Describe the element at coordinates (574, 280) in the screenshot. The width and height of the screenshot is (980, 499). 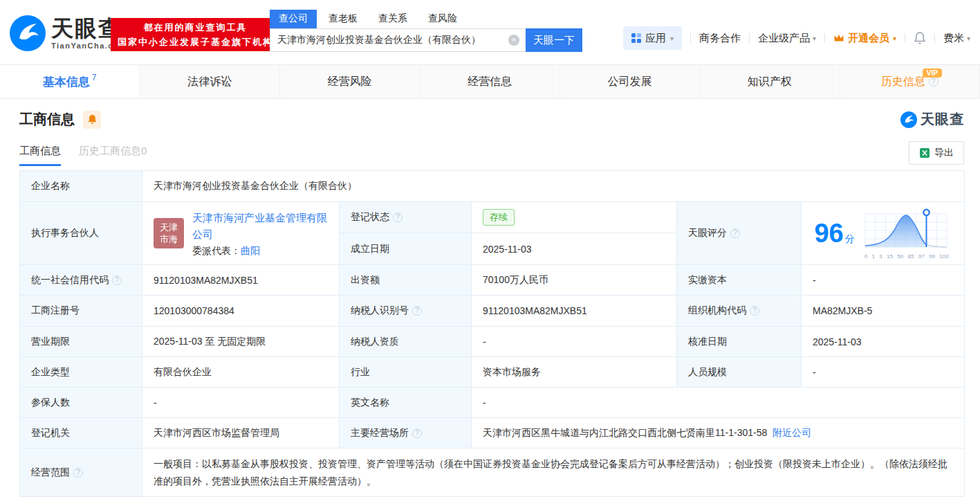
I see `capital-value: 70100万人民币` at that location.